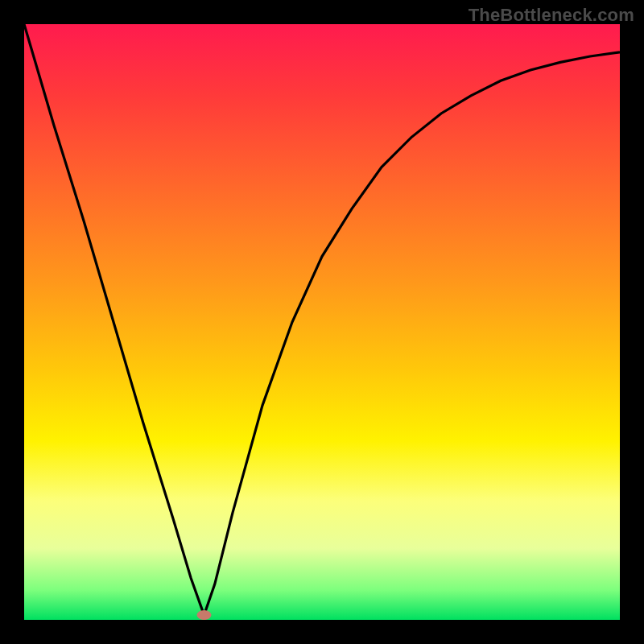 This screenshot has height=644, width=644. Describe the element at coordinates (551, 15) in the screenshot. I see `watermark: TheBottleneck.com` at that location.